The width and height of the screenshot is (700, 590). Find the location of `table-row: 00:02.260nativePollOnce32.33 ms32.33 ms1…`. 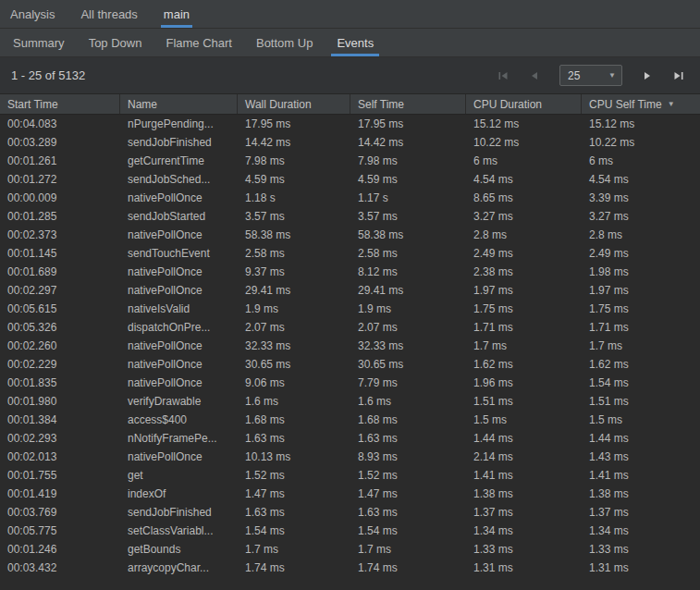

table-row: 00:02.260nativePollOnce32.33 ms32.33 ms1… is located at coordinates (350, 346).